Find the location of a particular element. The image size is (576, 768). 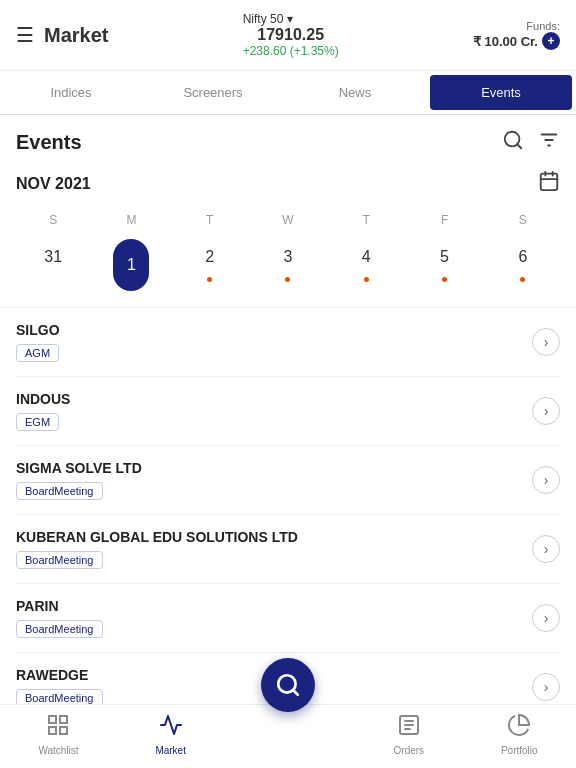

day-1: 1 is located at coordinates (131, 265).